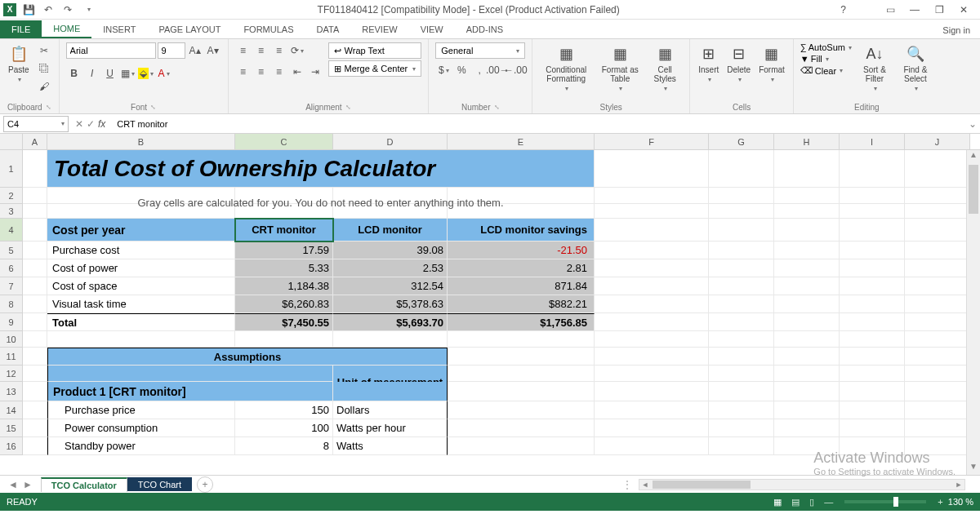 The image size is (980, 514). What do you see at coordinates (11, 392) in the screenshot?
I see `row-header-13: 13` at bounding box center [11, 392].